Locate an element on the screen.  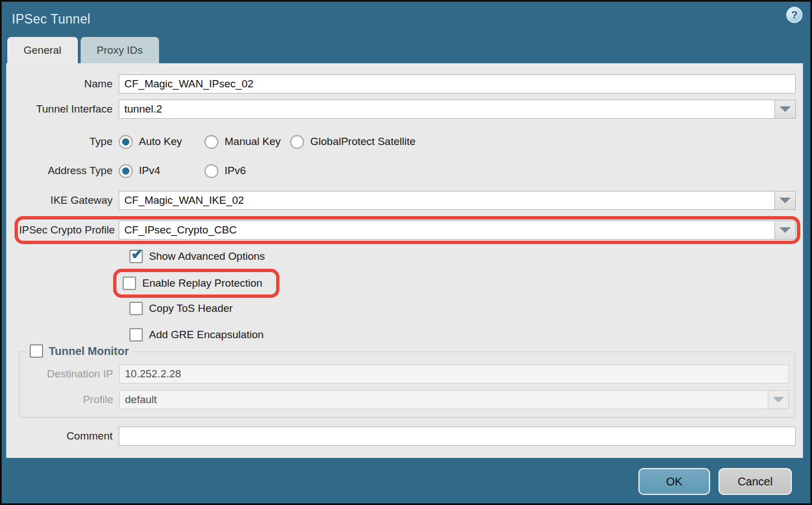
profile-input is located at coordinates (444, 400).